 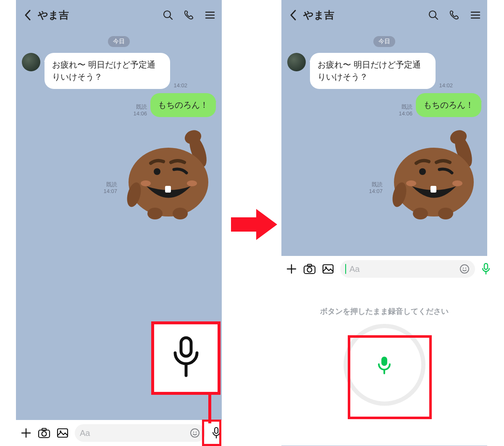 What do you see at coordinates (210, 409) in the screenshot?
I see `callout-connector` at bounding box center [210, 409].